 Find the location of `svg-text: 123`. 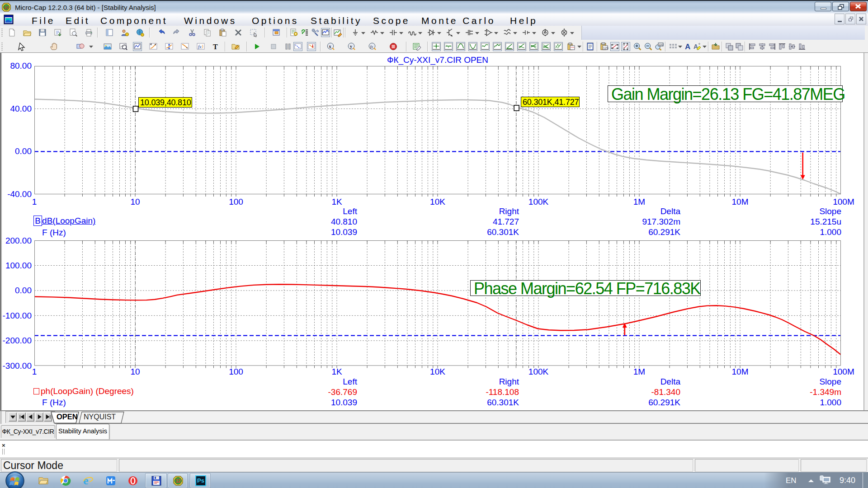

svg-text: 123 is located at coordinates (606, 48).